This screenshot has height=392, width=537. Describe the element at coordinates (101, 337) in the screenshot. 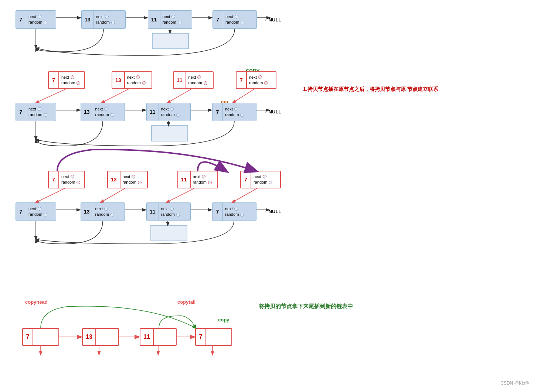

I see `d4-node-13: 13` at that location.